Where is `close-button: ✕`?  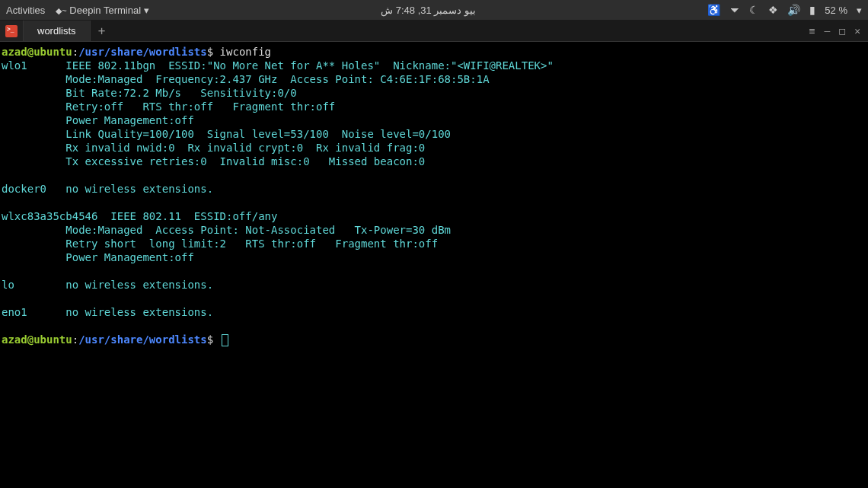
close-button: ✕ is located at coordinates (857, 30).